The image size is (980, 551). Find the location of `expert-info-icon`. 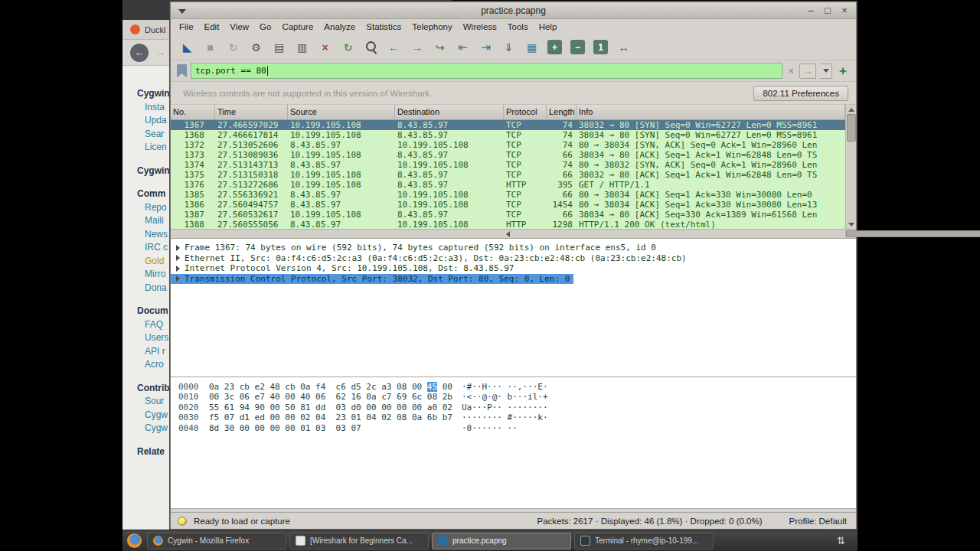

expert-info-icon is located at coordinates (182, 521).